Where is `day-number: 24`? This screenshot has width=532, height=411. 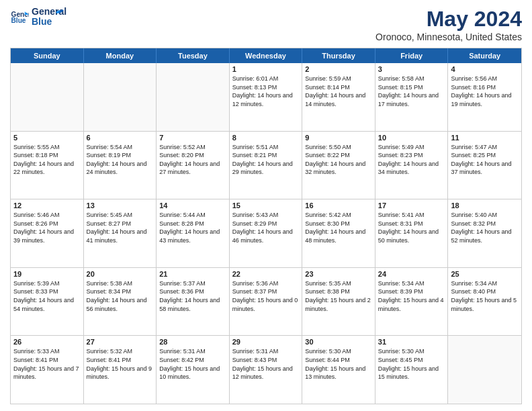 day-number: 24 is located at coordinates (412, 274).